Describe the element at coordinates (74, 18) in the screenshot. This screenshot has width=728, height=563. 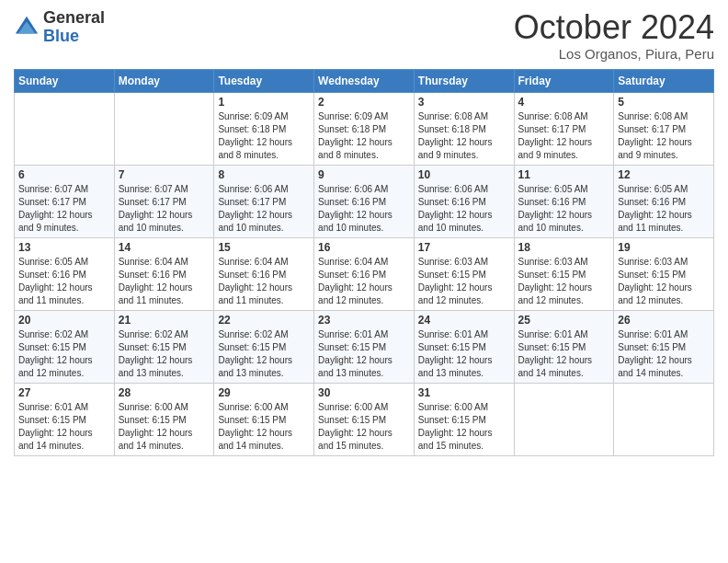
I see `logo-general: General` at that location.